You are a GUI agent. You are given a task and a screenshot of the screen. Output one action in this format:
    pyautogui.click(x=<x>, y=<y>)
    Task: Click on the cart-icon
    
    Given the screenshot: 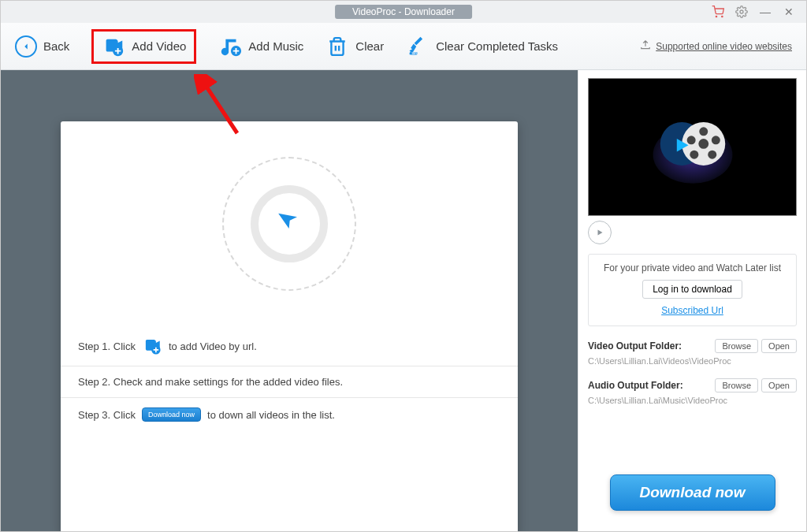 What is the action you would take?
    pyautogui.click(x=718, y=12)
    